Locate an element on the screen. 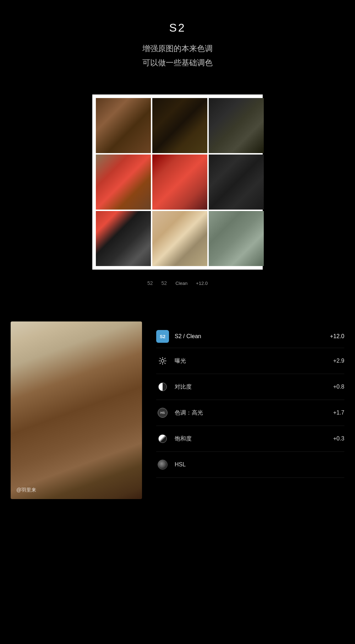 This screenshot has width=355, height=644. header-section: S2 增强原图的本来色调 可以做一些基础调色 is located at coordinates (178, 42).